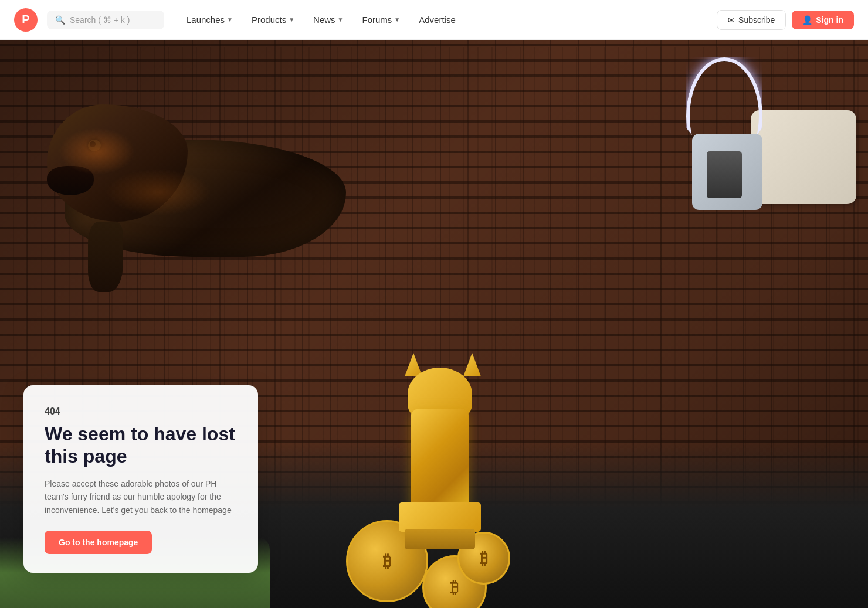 The width and height of the screenshot is (868, 608). What do you see at coordinates (97, 151) in the screenshot?
I see `dog-fur-tan` at bounding box center [97, 151].